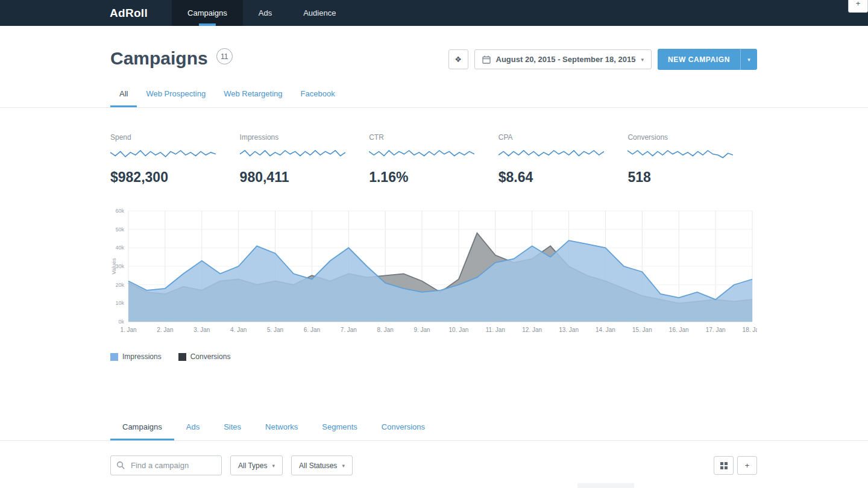 This screenshot has width=868, height=488. Describe the element at coordinates (434, 431) in the screenshot. I see `data-section-tabs: CampaignsAdsSitesNetworksSegmentsConvers…` at that location.